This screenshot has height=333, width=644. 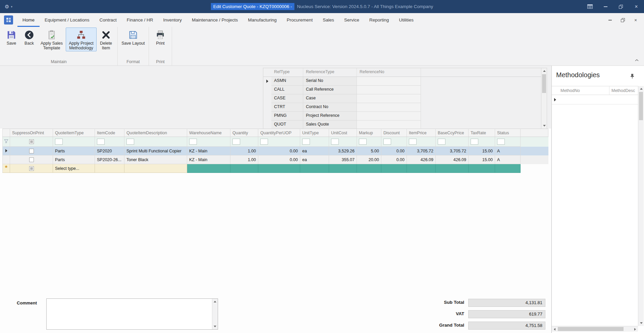 What do you see at coordinates (315, 142) in the screenshot?
I see `filter-cell-unittype` at bounding box center [315, 142].